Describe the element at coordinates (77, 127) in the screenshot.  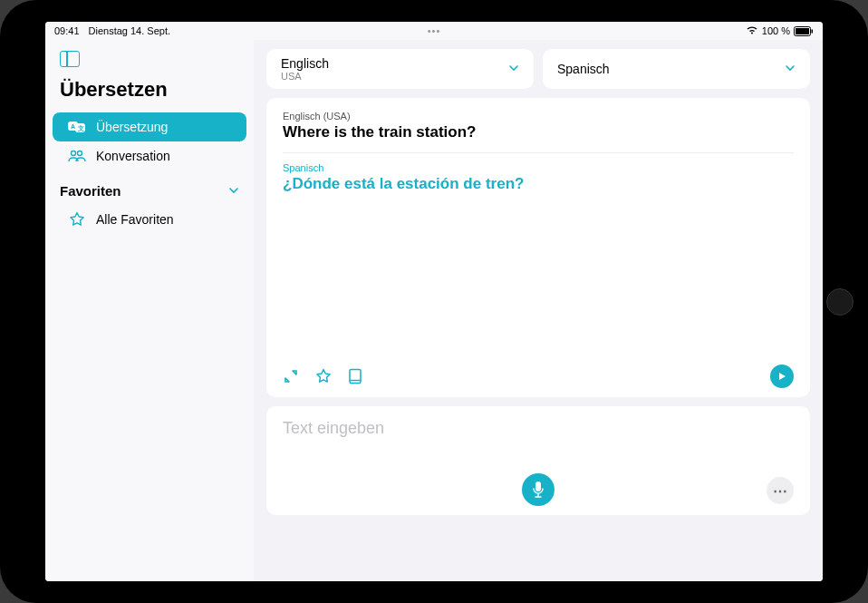
I see `translate-icon: A文` at that location.